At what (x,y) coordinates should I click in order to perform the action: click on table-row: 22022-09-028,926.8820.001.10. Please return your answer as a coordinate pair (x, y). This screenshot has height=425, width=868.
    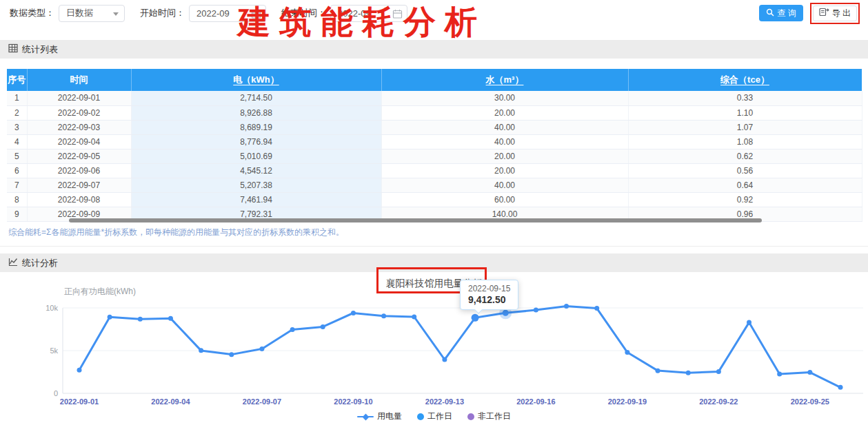
    Looking at the image, I should click on (434, 113).